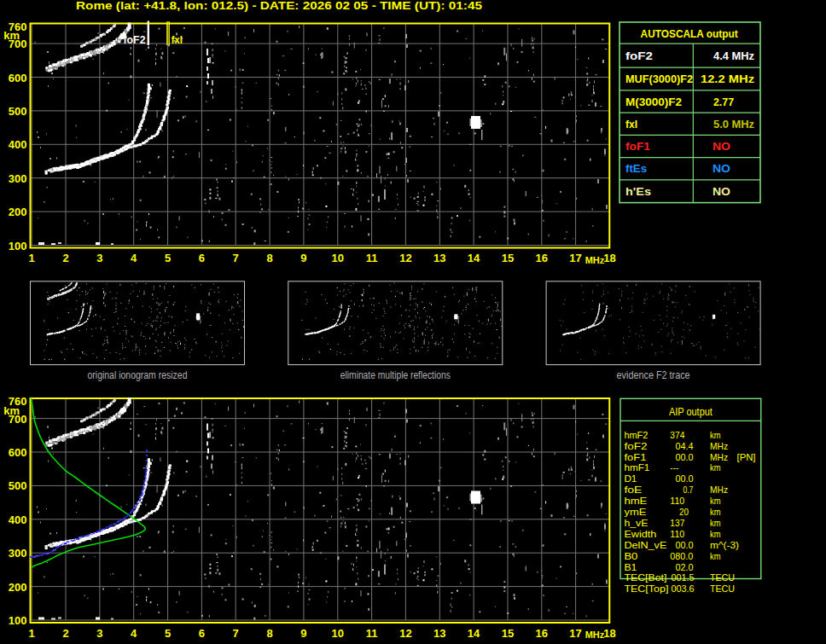 The image size is (826, 644). I want to click on svg-text: AUTOSCALA output, so click(689, 34).